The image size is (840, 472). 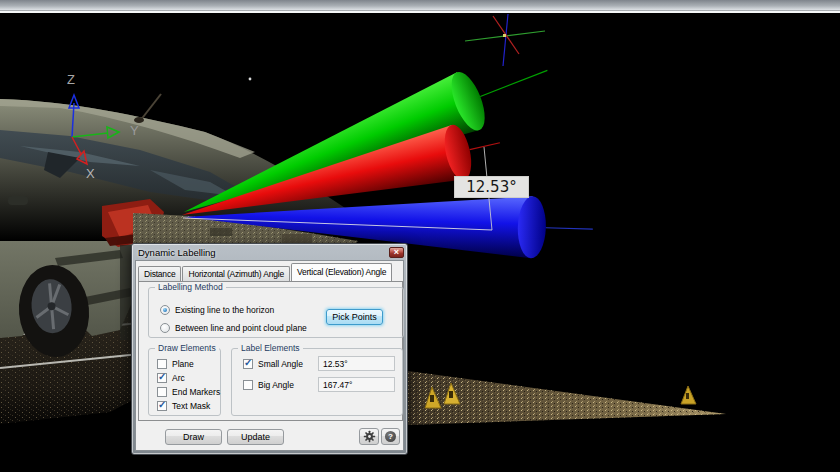 What do you see at coordinates (71, 80) in the screenshot?
I see `axis-z-label: Z` at bounding box center [71, 80].